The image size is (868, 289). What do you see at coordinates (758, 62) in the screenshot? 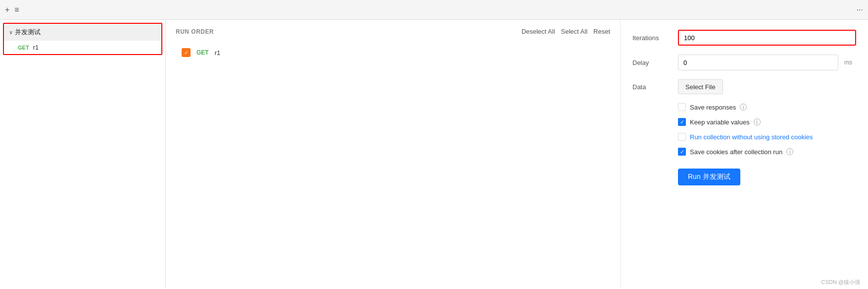
I see `delay-input` at bounding box center [758, 62].